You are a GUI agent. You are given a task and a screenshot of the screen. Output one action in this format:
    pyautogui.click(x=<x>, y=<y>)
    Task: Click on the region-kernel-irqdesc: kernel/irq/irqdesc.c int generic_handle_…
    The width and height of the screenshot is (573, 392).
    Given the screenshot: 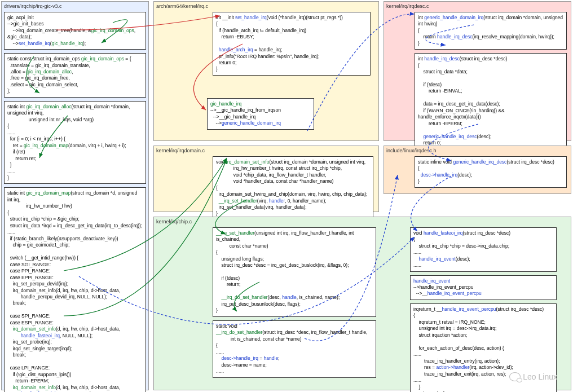 What is the action you would take?
    pyautogui.click(x=477, y=71)
    